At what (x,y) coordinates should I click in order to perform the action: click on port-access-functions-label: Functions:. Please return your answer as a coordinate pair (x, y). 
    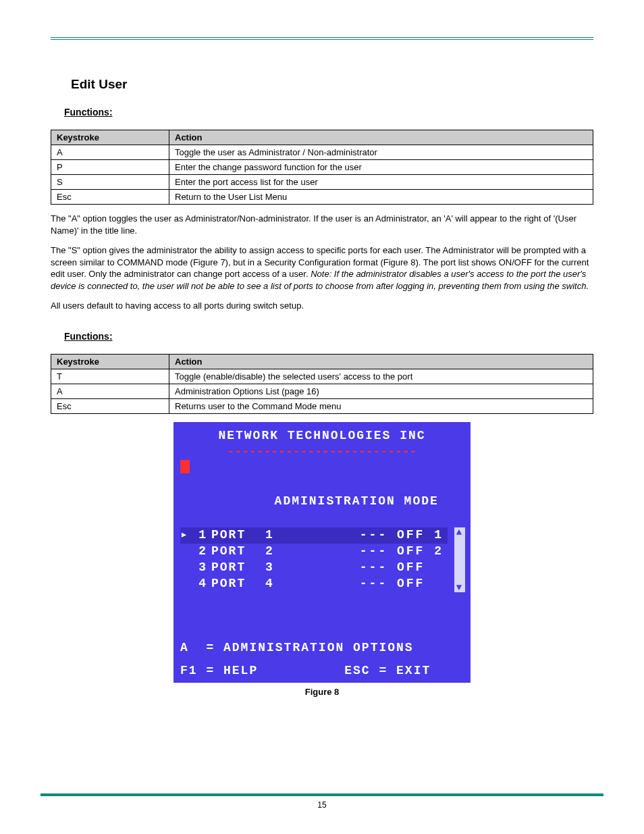
    Looking at the image, I should click on (329, 336).